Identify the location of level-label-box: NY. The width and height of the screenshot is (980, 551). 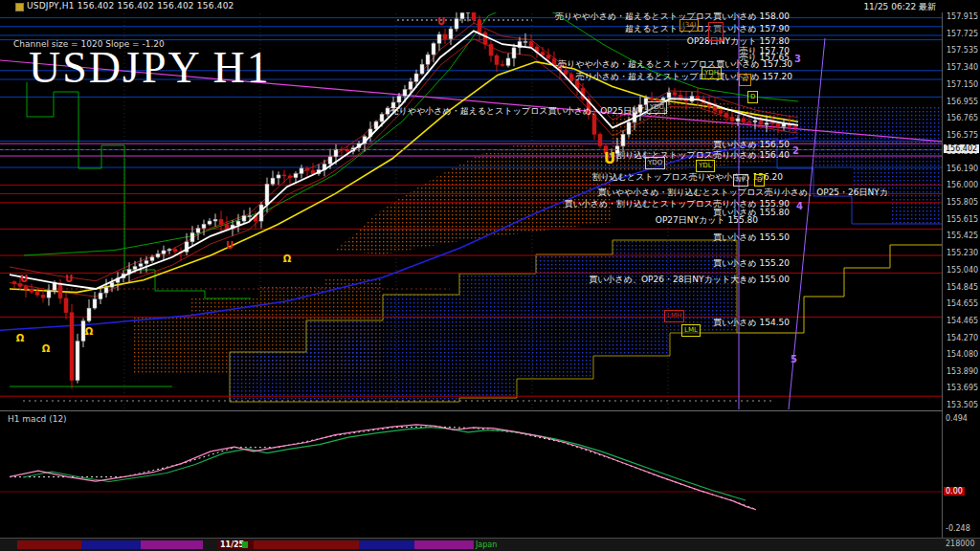
(741, 180).